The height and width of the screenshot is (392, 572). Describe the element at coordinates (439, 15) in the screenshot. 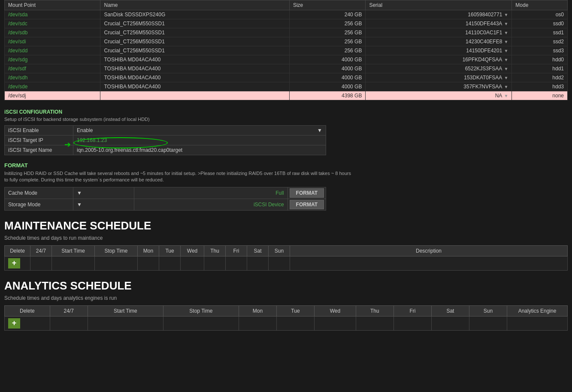

I see `disk-serial: 160598402771▼` at that location.